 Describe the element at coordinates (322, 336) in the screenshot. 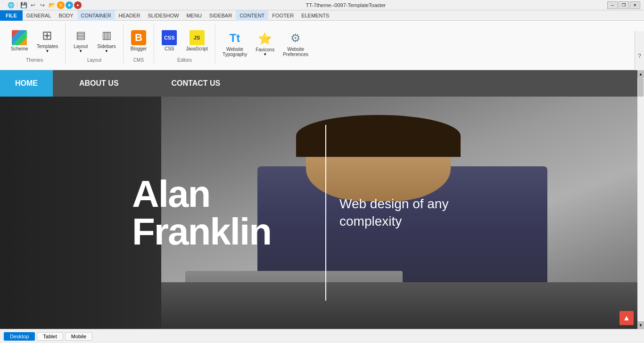

I see `bottom-bar: Desktop Tablet Mobile` at that location.